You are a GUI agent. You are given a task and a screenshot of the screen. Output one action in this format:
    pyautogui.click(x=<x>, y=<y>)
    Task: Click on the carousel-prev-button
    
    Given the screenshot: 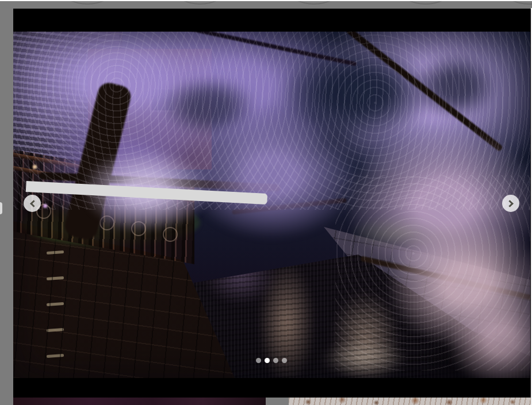 What is the action you would take?
    pyautogui.click(x=32, y=203)
    